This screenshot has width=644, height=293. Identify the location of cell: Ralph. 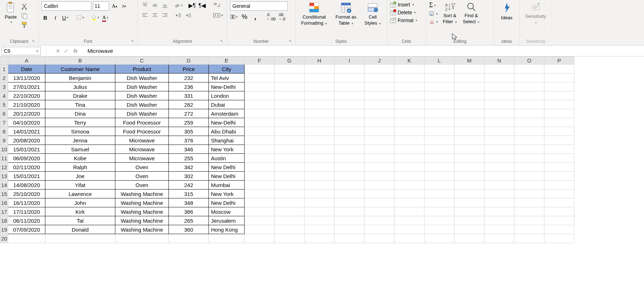
(80, 167).